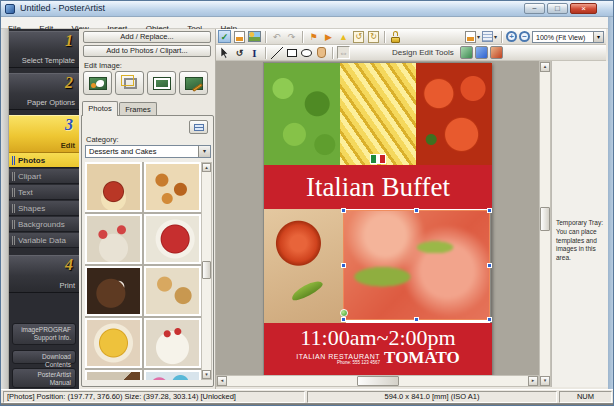  I want to click on tab-photos: Photos, so click(100, 108).